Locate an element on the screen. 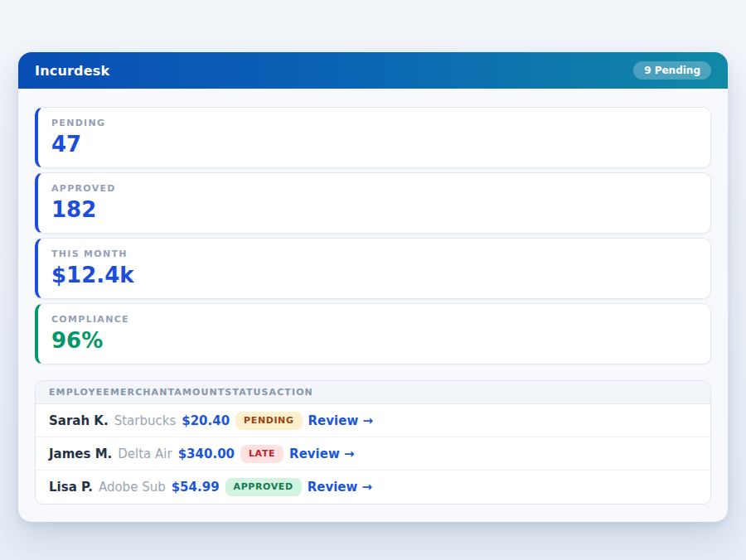  merchant-name: Starbucks is located at coordinates (146, 421).